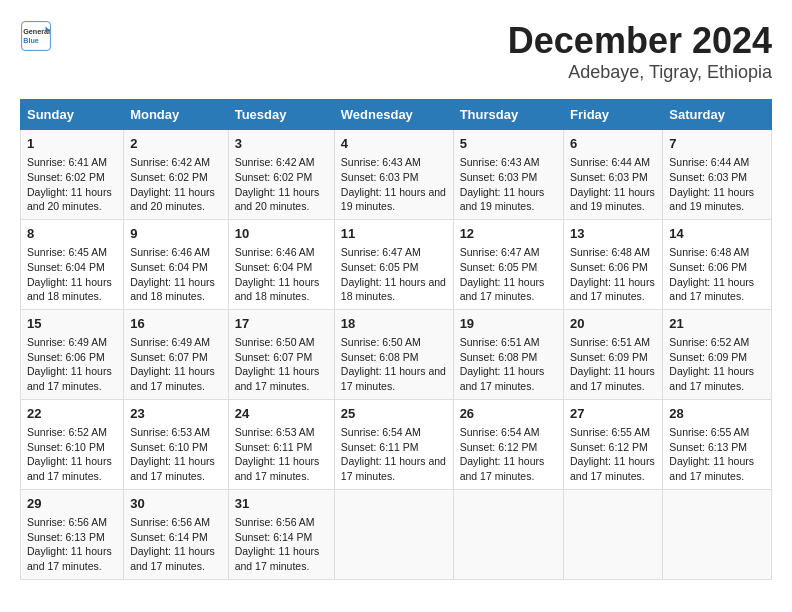  Describe the element at coordinates (394, 234) in the screenshot. I see `day-number: 11` at that location.